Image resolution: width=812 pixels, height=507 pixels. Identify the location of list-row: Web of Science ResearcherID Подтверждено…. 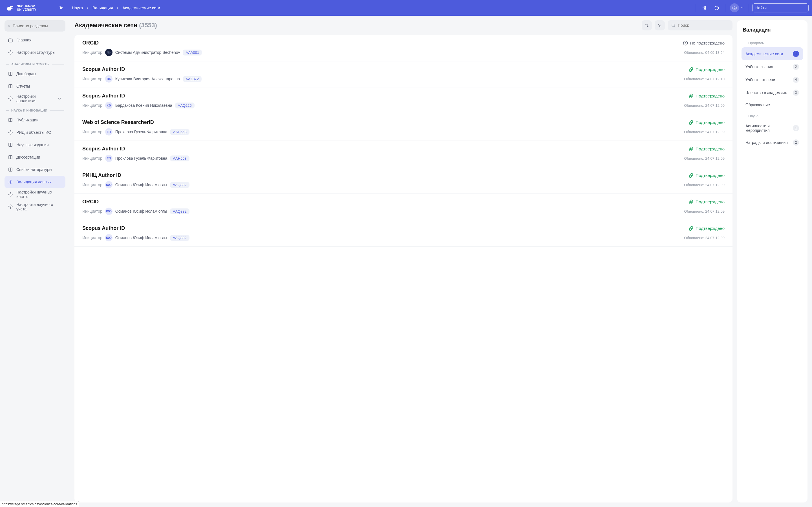
(403, 127).